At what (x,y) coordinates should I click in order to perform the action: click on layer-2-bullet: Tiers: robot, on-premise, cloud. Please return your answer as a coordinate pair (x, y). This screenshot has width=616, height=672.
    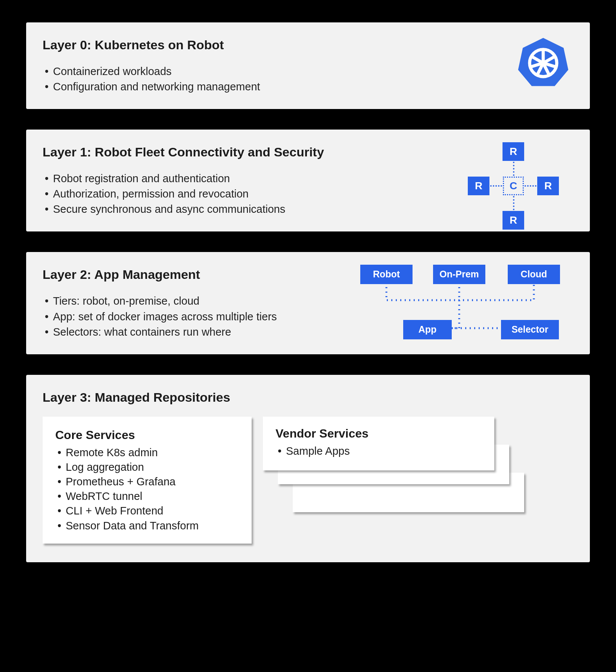
    Looking at the image, I should click on (182, 301).